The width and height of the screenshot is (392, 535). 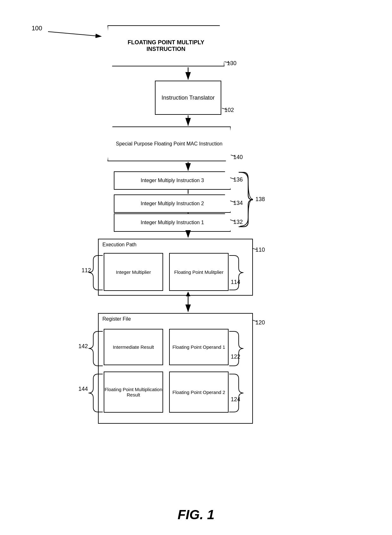 I want to click on floating-point-multiplication-result: Floating Point Multiplication Result, so click(x=133, y=392).